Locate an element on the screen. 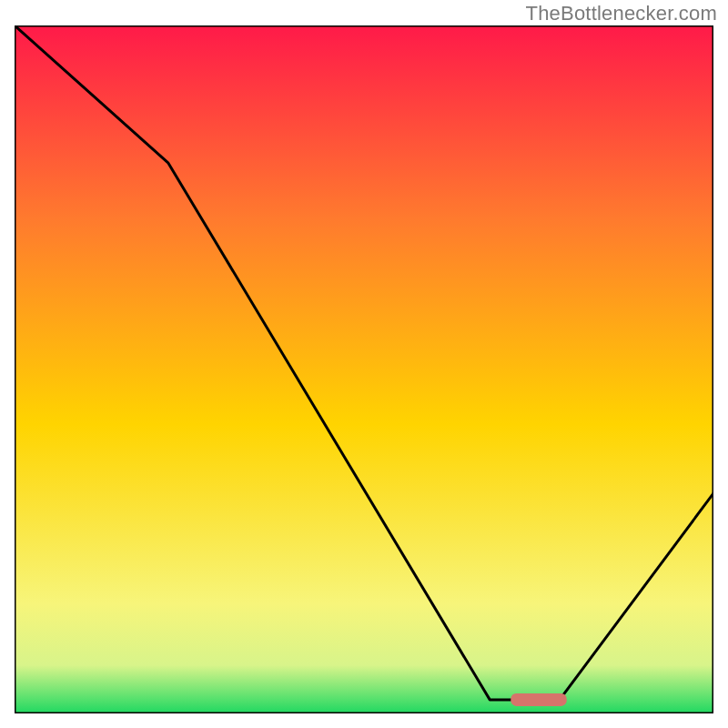  optimal-range-marker is located at coordinates (539, 700).